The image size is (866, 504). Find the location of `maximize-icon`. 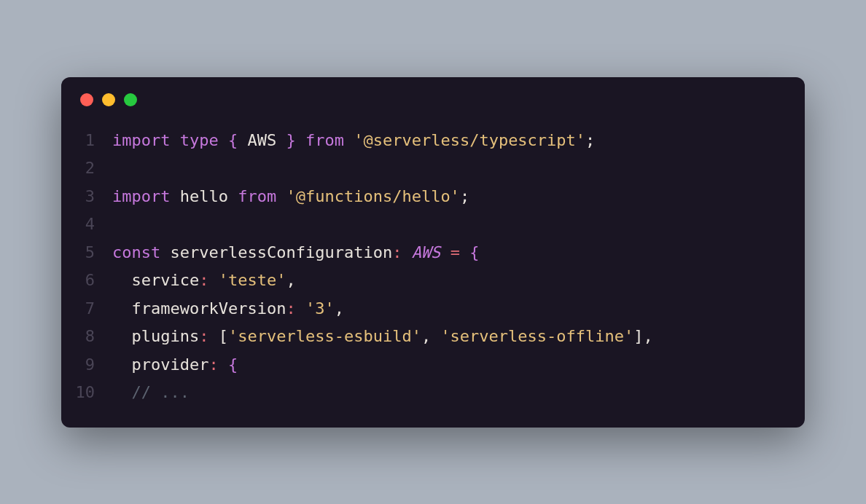

maximize-icon is located at coordinates (130, 100).